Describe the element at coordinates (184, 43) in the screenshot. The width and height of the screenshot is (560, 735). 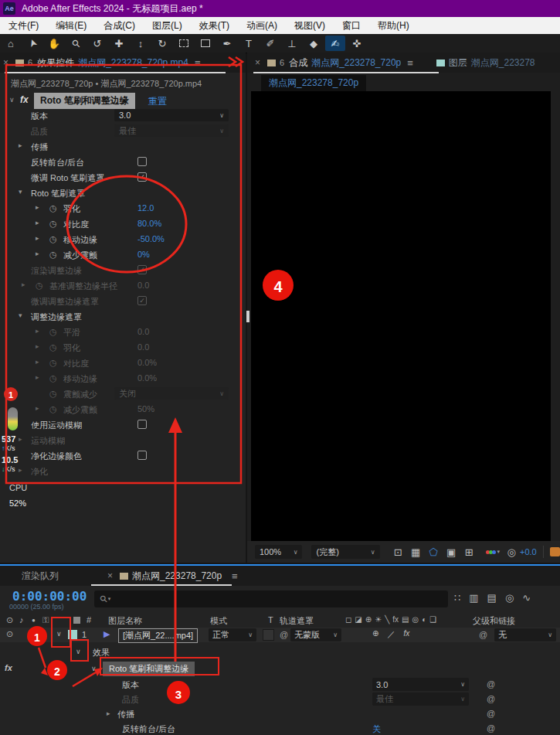
I see `camera-tool-icon` at that location.